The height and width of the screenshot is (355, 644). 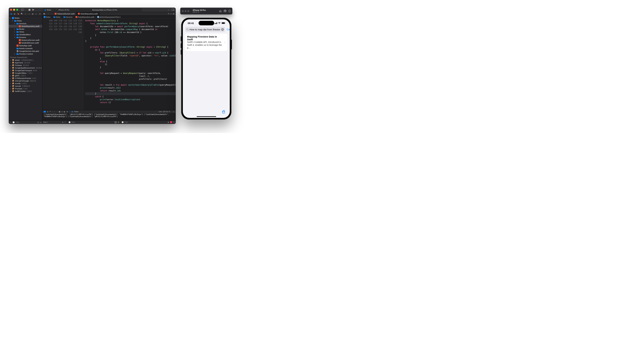 I want to click on trash-icon: 🗑, so click(x=168, y=122).